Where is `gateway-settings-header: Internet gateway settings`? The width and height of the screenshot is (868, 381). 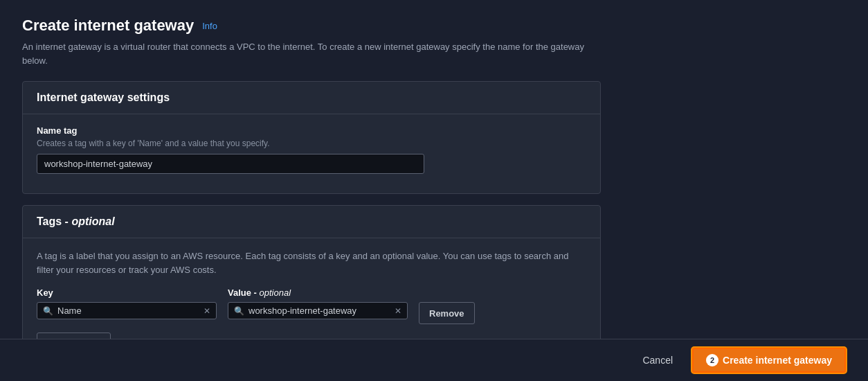 gateway-settings-header: Internet gateway settings is located at coordinates (311, 98).